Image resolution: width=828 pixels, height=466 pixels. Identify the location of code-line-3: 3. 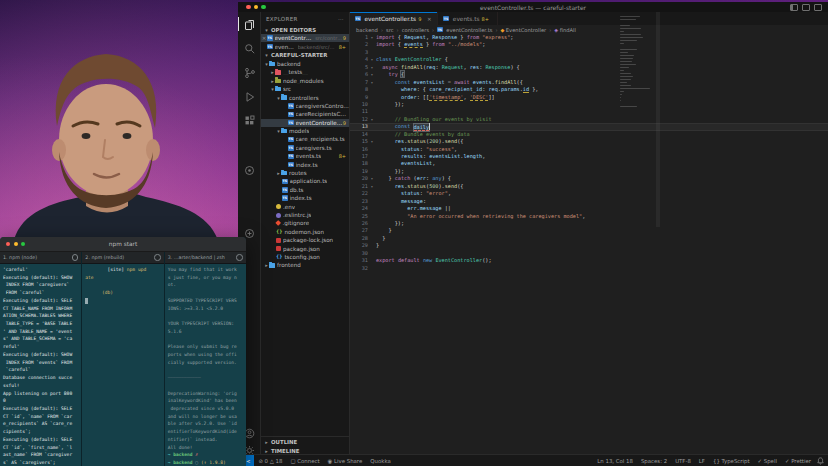
(589, 52).